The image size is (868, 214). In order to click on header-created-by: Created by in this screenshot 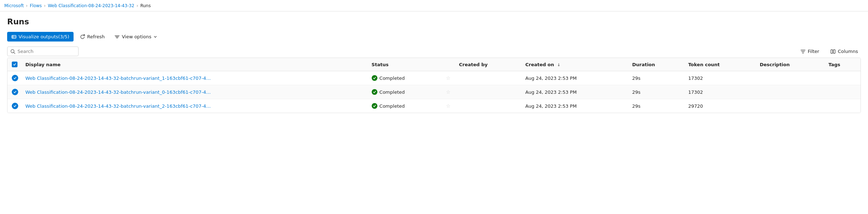, I will do `click(488, 64)`.